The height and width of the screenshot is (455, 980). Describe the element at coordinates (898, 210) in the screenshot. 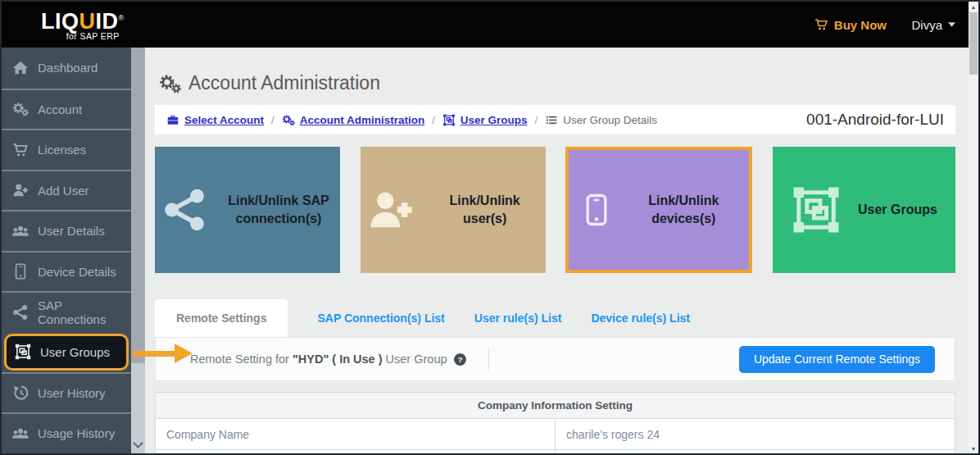

I see `tile-label: User Groups` at that location.